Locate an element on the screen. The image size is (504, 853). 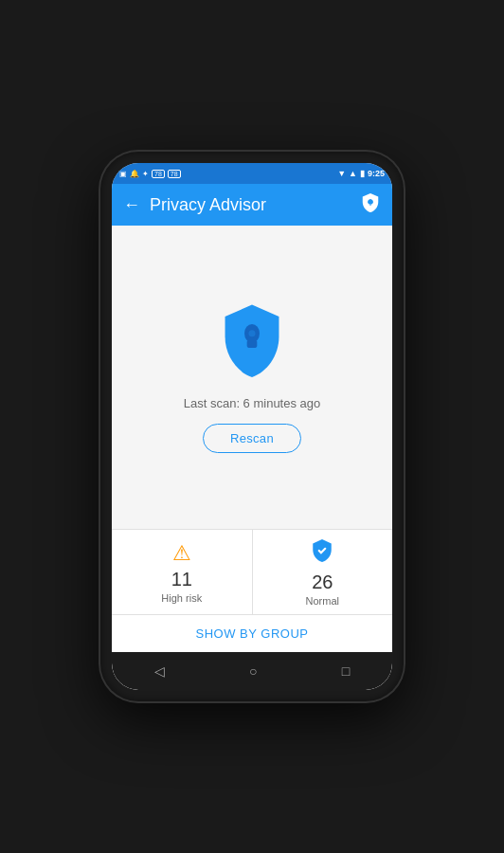
bluetooth-icon: ✦ is located at coordinates (146, 174).